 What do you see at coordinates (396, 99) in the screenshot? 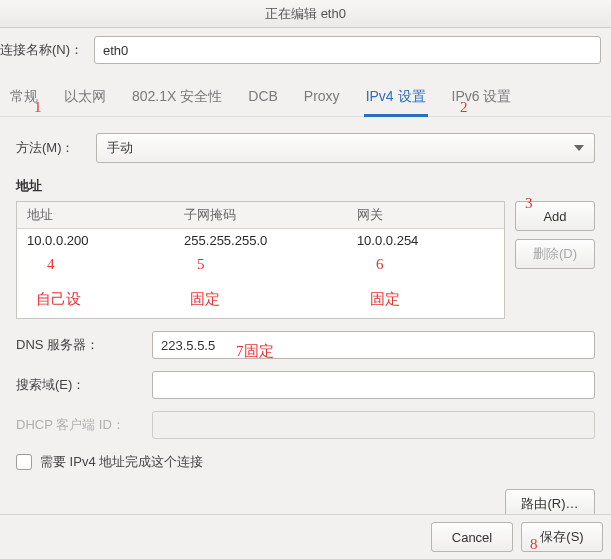
I see `tab-ipv4: IPv4 设置` at bounding box center [396, 99].